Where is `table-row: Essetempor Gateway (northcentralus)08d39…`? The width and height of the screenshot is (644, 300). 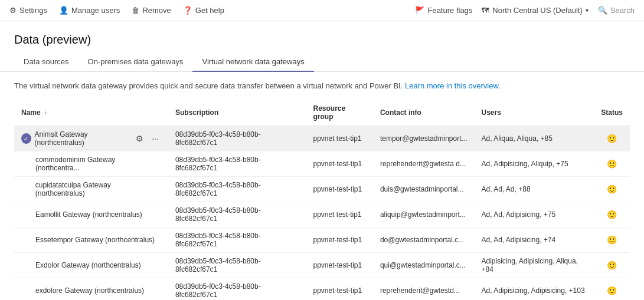
table-row: Essetempor Gateway (northcentralus)08d39… is located at coordinates (322, 240).